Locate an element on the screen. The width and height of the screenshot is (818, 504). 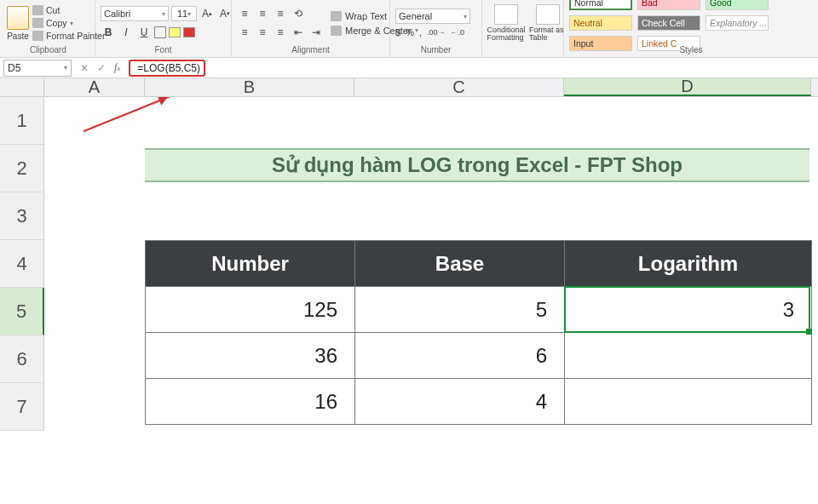
increase-font-button: A▴ is located at coordinates (207, 14).